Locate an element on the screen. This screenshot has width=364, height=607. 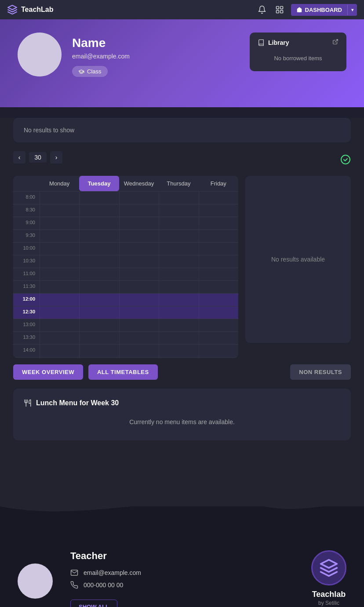
timetable-time-cell: 11:00 is located at coordinates (26, 274).